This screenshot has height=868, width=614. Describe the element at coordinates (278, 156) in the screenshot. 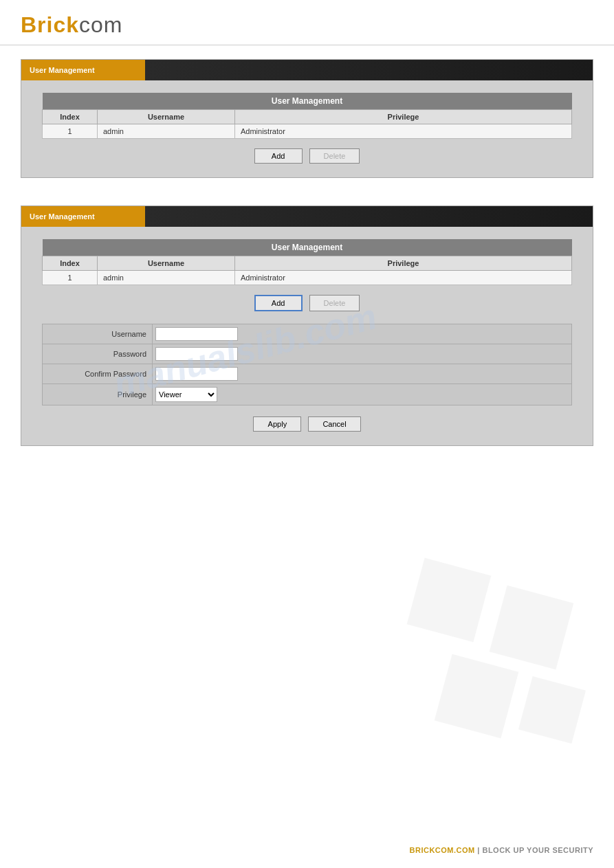

I see `add-button-1: Add` at that location.